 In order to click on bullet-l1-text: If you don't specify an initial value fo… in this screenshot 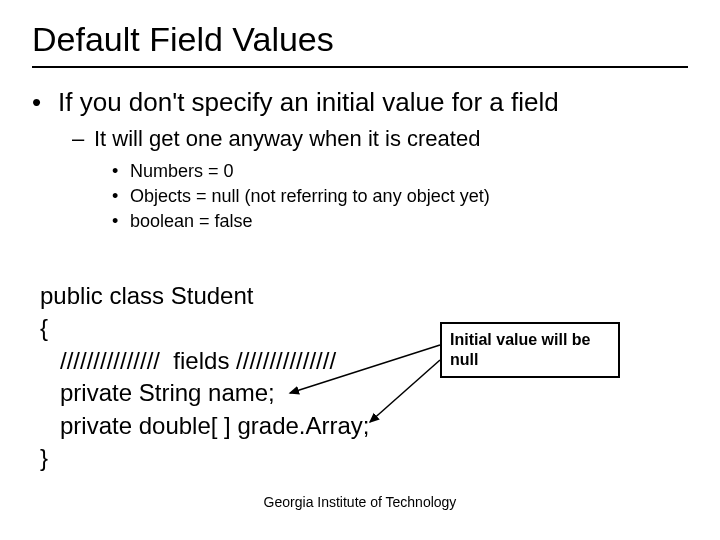, I will do `click(308, 102)`.